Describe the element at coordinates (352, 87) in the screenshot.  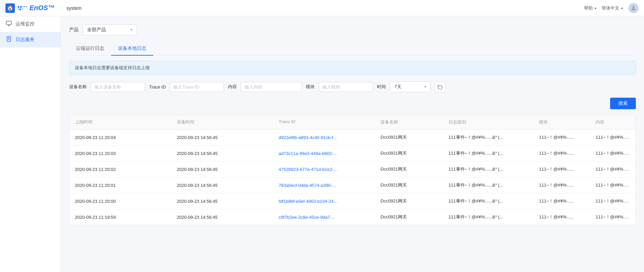
I see `filter-row: 设备名称 Trace ID 内容 模块 时间 7天 ▾` at that location.